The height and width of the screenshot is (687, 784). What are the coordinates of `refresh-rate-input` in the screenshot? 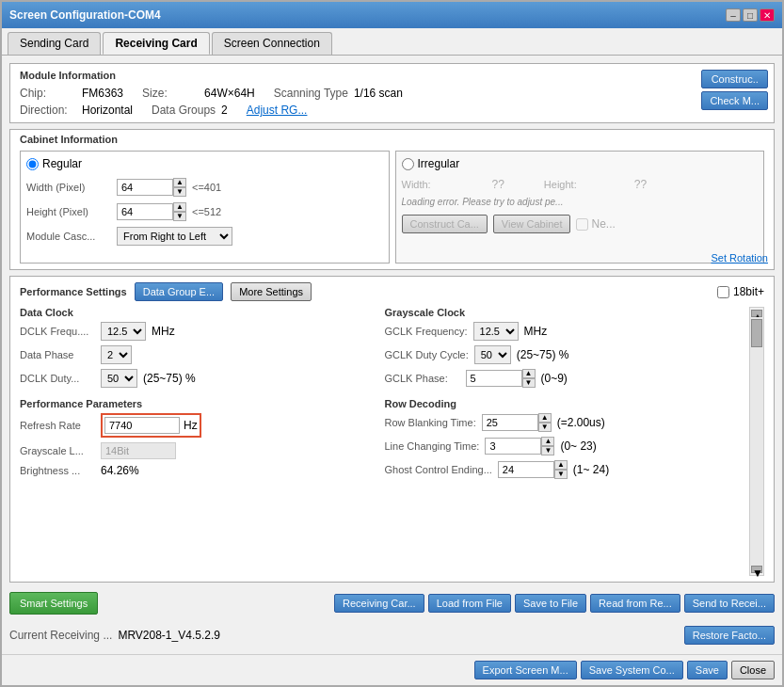 It's located at (142, 425).